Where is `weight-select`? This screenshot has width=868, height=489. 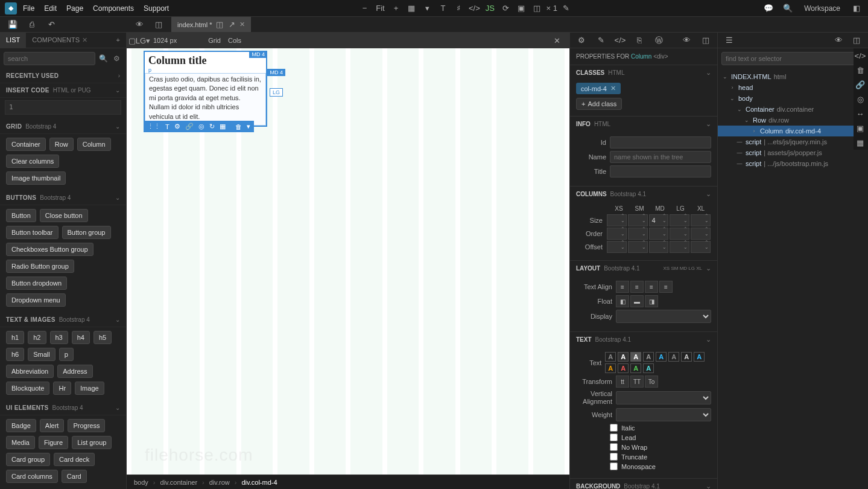 weight-select is located at coordinates (664, 415).